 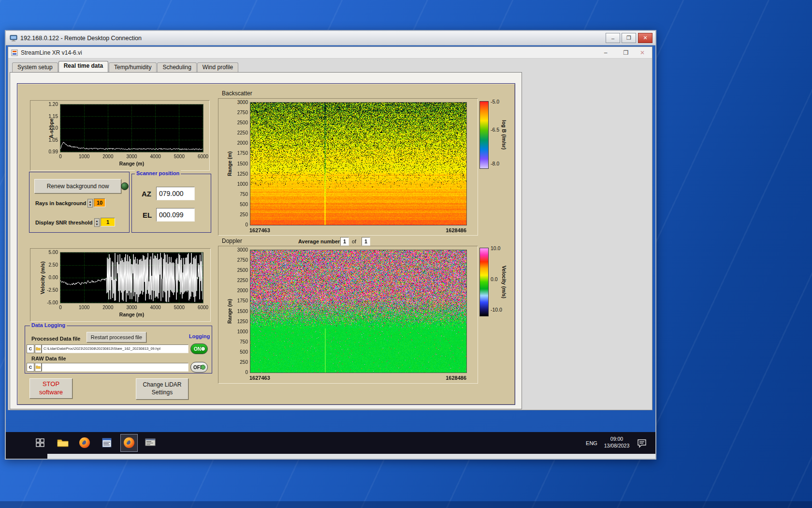 I want to click on raw-browse-folder-icon, so click(x=38, y=367).